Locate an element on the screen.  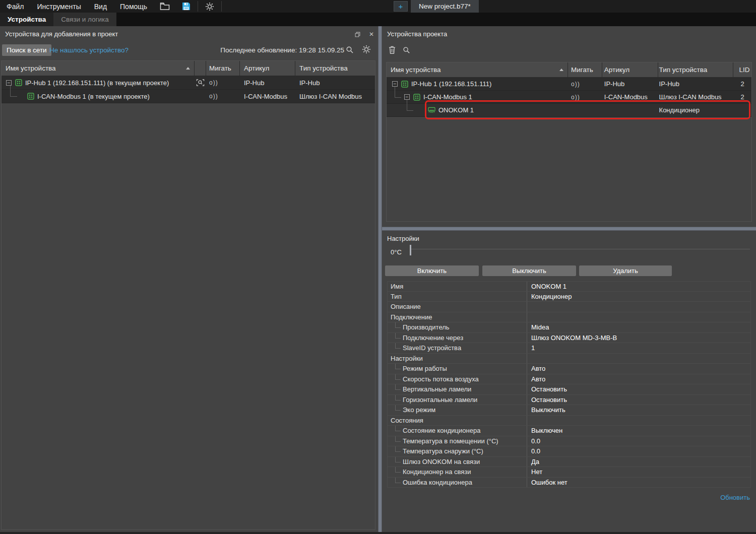
delete-button: Удалить is located at coordinates (625, 271).